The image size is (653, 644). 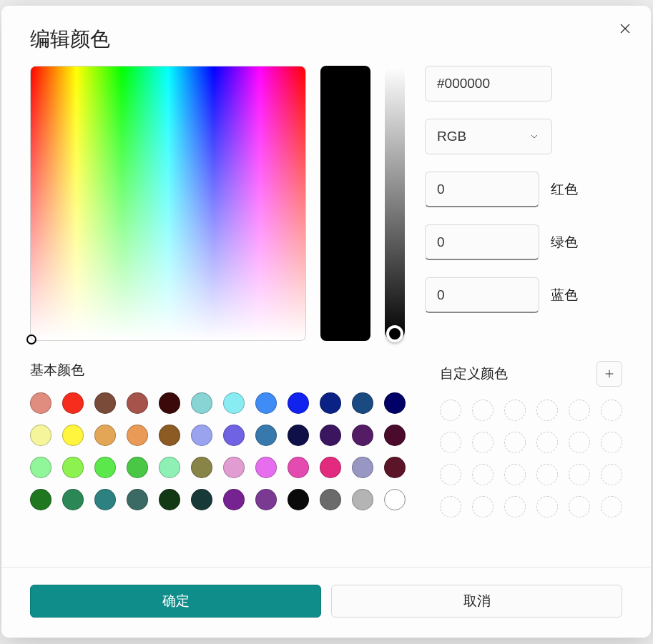 I want to click on color-preview, so click(x=345, y=203).